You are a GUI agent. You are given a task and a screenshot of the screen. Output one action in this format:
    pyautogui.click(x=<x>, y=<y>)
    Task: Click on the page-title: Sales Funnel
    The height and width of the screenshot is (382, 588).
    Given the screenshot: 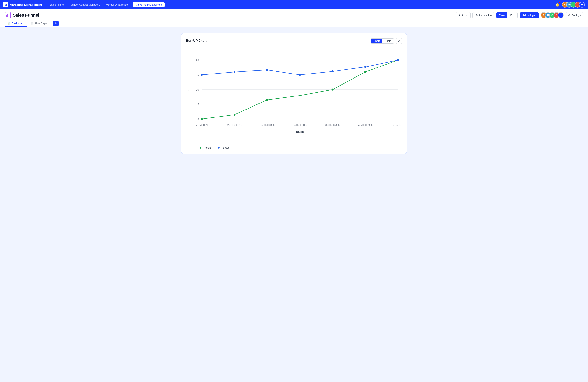 What is the action you would take?
    pyautogui.click(x=26, y=15)
    